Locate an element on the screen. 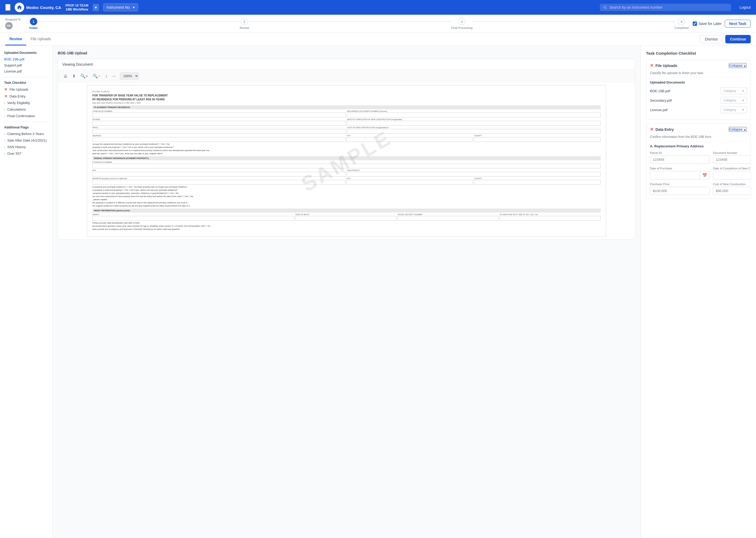 The image size is (756, 538). flag-claiming-before: › Claiming Before 3 Years is located at coordinates (26, 134).